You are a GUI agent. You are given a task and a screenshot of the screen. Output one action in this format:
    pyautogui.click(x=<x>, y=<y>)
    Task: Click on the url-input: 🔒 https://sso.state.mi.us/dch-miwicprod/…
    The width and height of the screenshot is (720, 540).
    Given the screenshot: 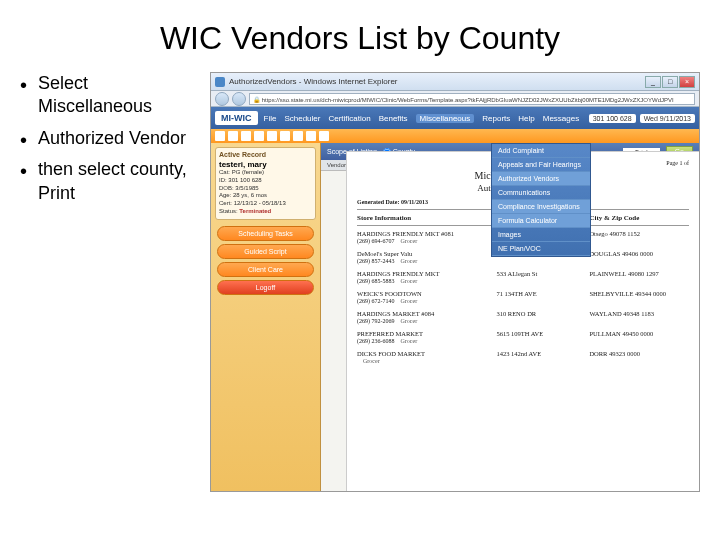 What is the action you would take?
    pyautogui.click(x=472, y=99)
    